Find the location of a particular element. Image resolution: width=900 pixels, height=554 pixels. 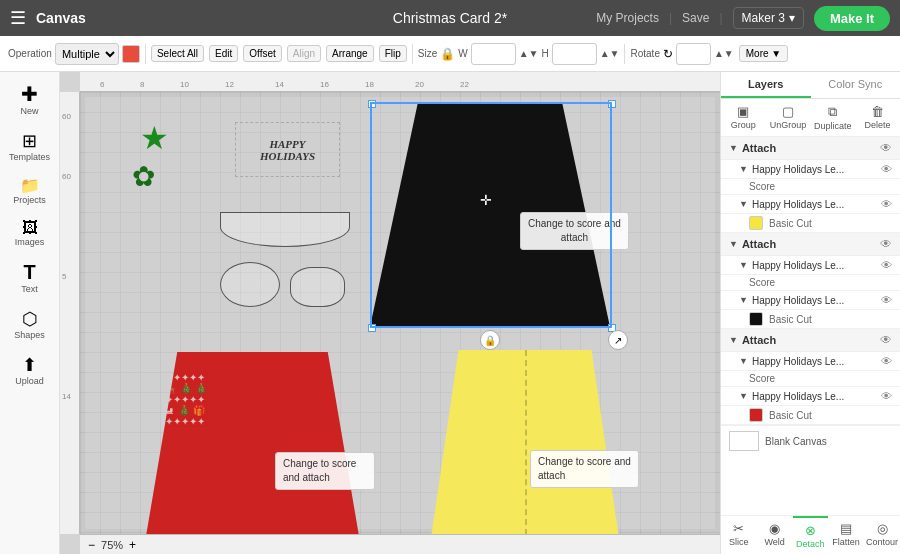

green-star-shape: ★ is located at coordinates (158, 140).